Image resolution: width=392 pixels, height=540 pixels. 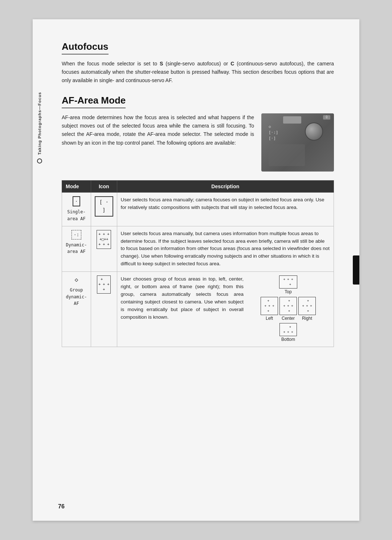 I want to click on diagram-right: ++ + + + Right, so click(x=307, y=309).